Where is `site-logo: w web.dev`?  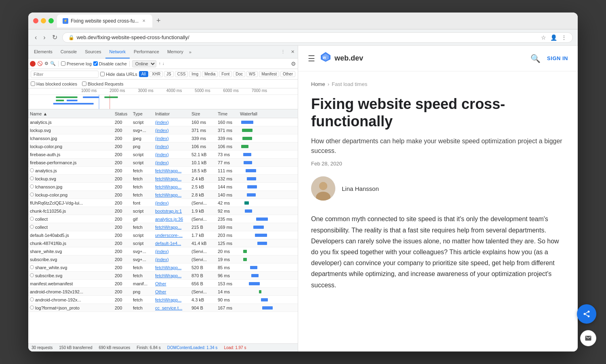 site-logo: w web.dev is located at coordinates (342, 58).